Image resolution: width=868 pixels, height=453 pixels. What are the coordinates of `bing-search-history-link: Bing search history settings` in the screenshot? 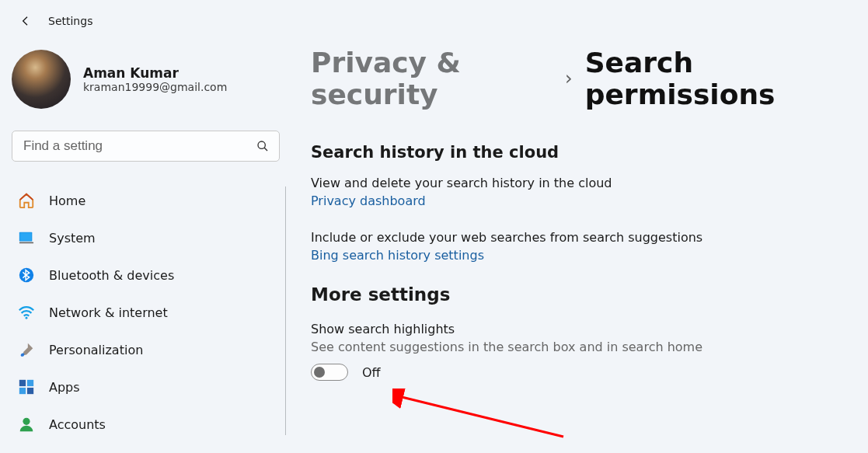 It's located at (398, 255).